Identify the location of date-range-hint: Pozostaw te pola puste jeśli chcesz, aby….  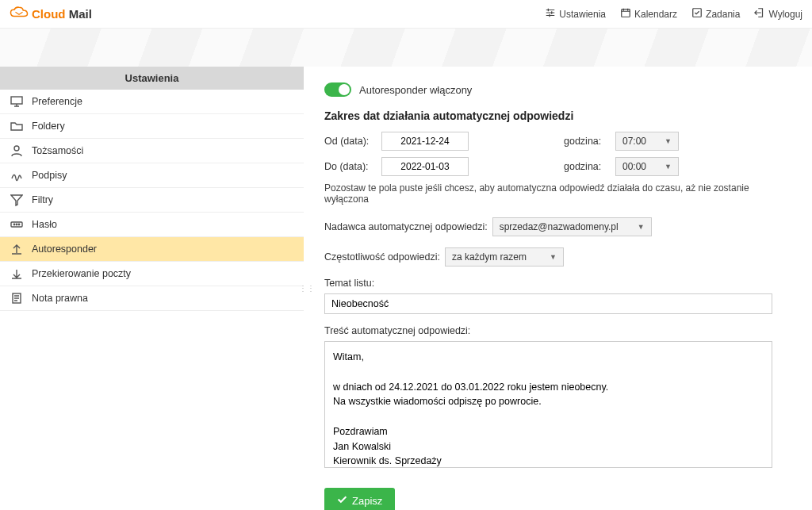
(549, 194).